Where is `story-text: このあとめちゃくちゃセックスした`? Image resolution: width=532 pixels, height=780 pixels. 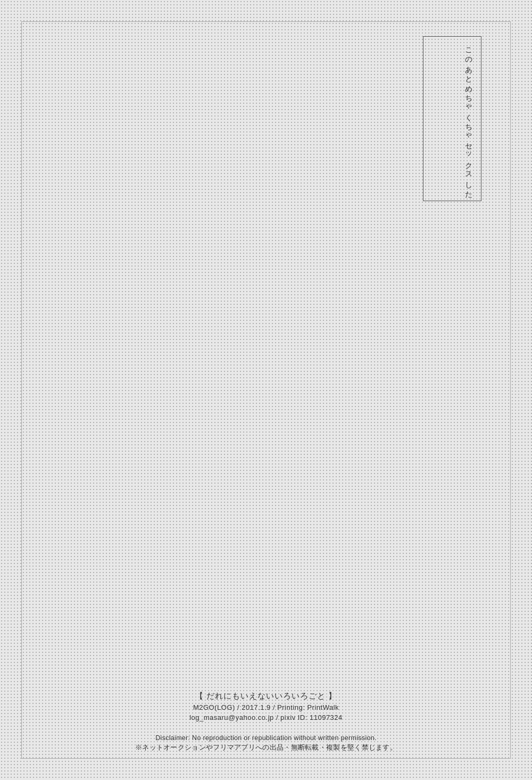
story-text: このあとめちゃくちゃセックスした is located at coordinates (469, 119).